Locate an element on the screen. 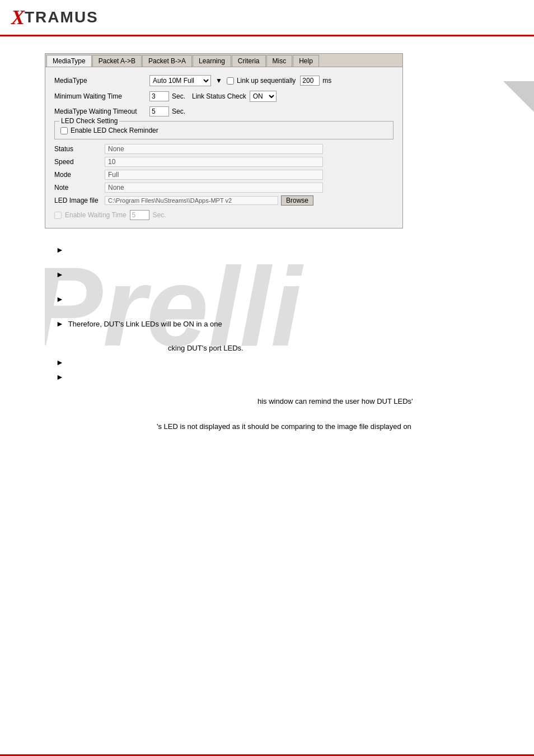  mode-row: Mode Full is located at coordinates (224, 175).